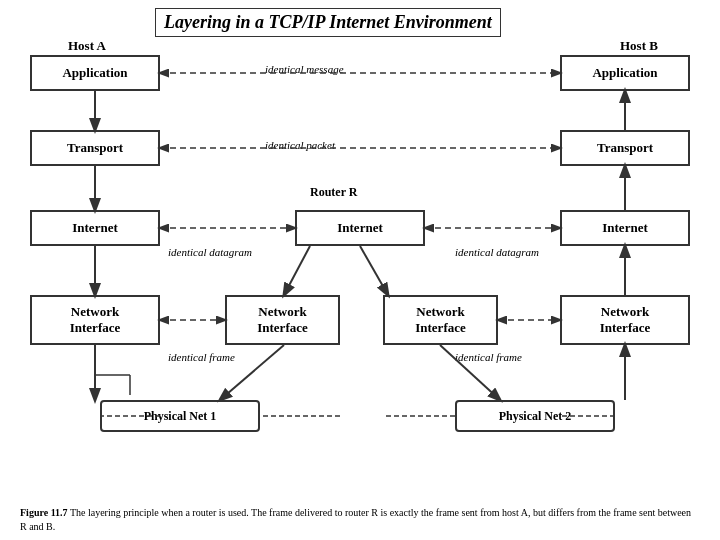  I want to click on label-identical-datagram1: identical datagram, so click(210, 252).